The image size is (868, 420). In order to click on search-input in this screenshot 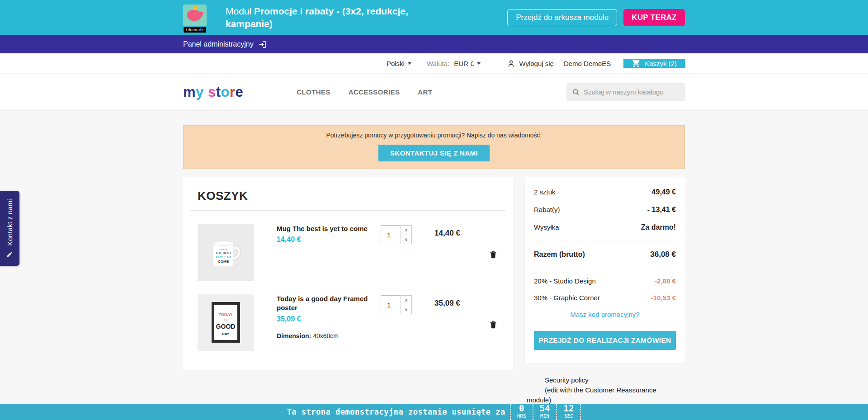, I will do `click(632, 92)`.